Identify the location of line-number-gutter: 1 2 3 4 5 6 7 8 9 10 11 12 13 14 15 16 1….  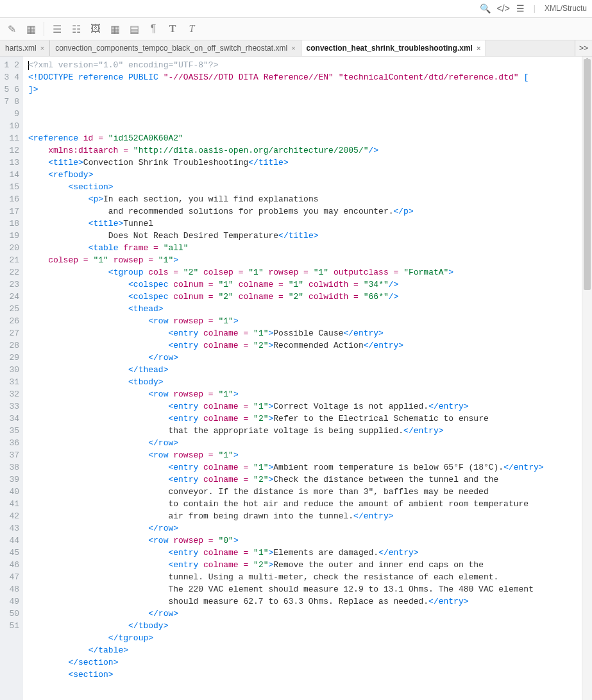
(12, 379).